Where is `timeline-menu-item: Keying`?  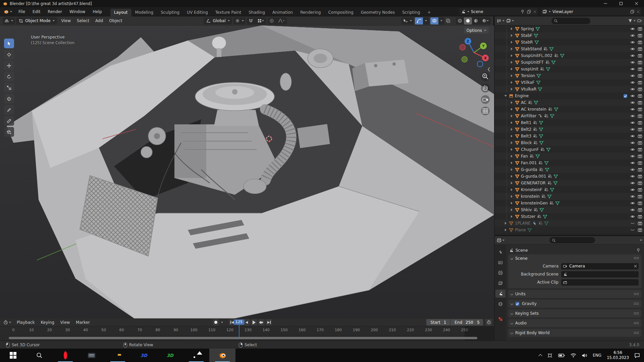
timeline-menu-item: Keying is located at coordinates (48, 322).